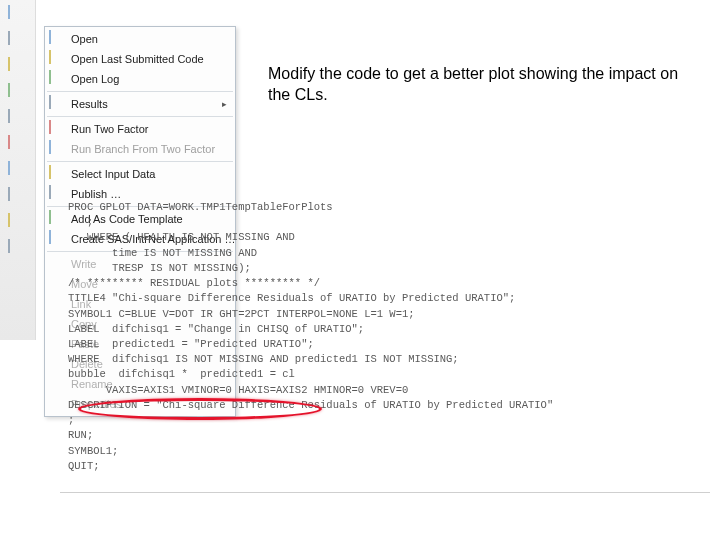 The width and height of the screenshot is (720, 540). Describe the element at coordinates (57, 219) in the screenshot. I see `template-icon` at that location.